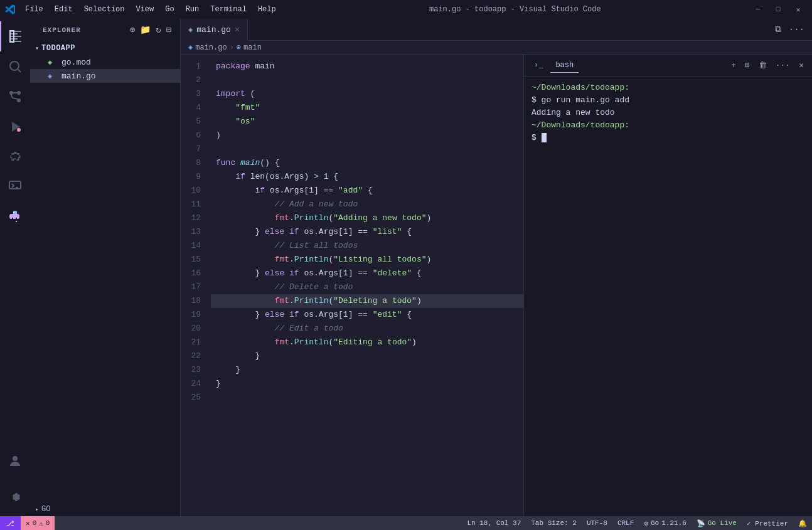 Image resolution: width=812 pixels, height=530 pixels. What do you see at coordinates (158, 30) in the screenshot?
I see `refresh-button: ↻` at bounding box center [158, 30].